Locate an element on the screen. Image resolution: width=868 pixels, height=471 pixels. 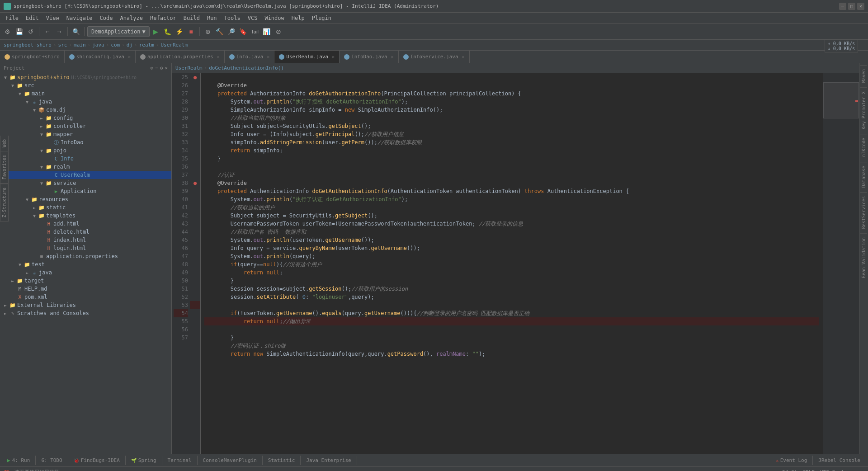
tree-info: C Info is located at coordinates (86, 159).